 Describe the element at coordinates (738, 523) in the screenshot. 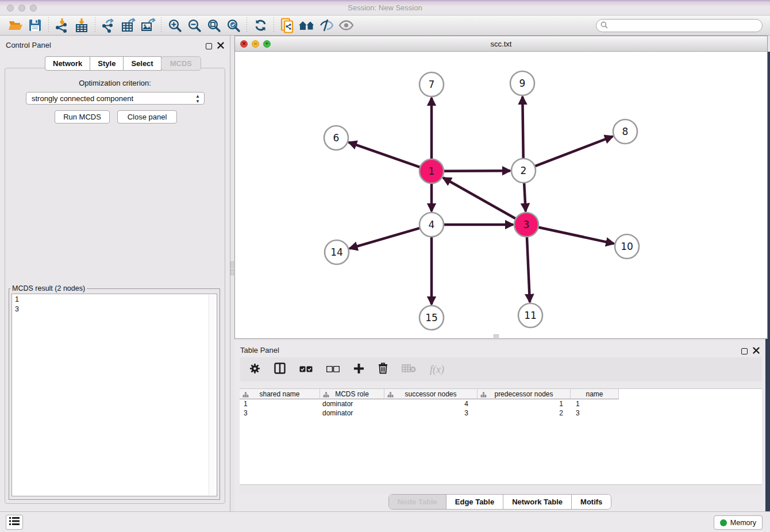

I see `memory-button: Memory` at that location.